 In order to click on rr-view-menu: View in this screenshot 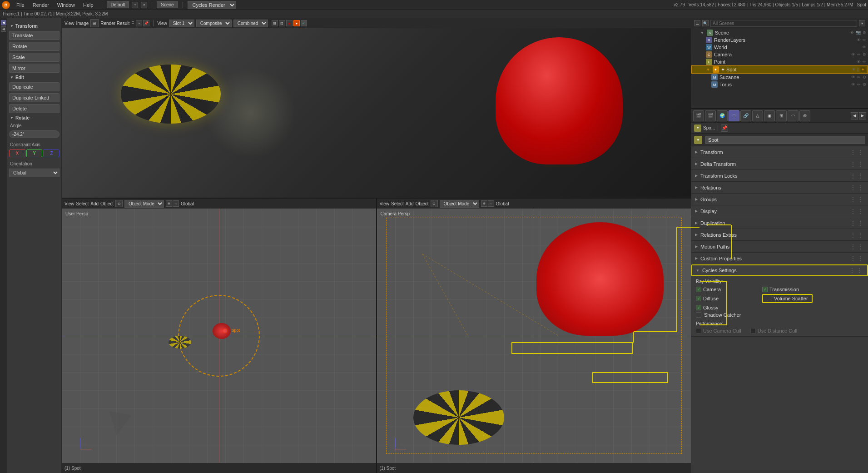, I will do `click(69, 24)`.